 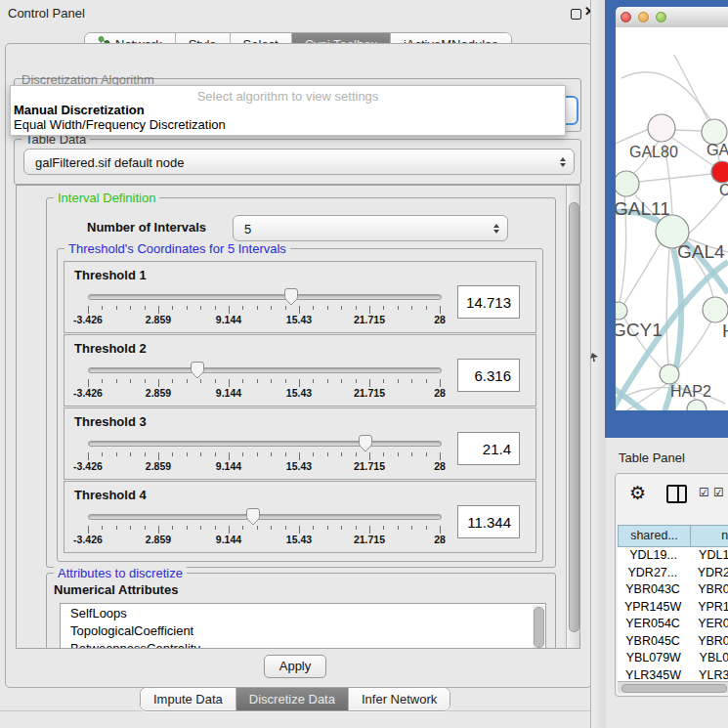 I want to click on network-node-gcy1, so click(x=621, y=311).